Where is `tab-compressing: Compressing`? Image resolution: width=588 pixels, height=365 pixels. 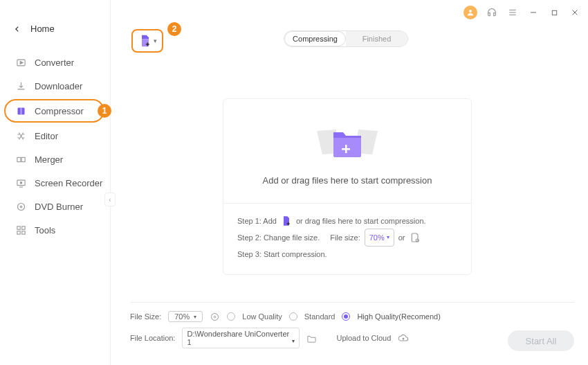
tab-compressing: Compressing is located at coordinates (315, 39).